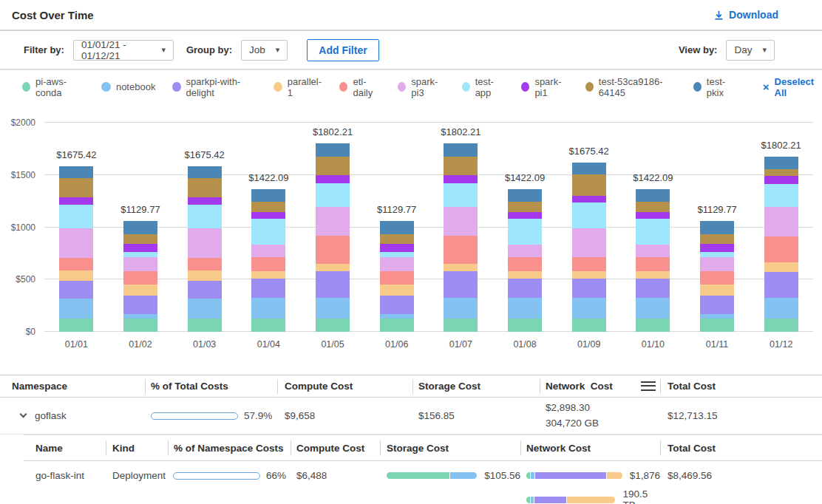  What do you see at coordinates (411, 416) in the screenshot?
I see `table-row-goflask: goflask 57.9% $9,658 $156.85 $2,898.30 3…` at bounding box center [411, 416].